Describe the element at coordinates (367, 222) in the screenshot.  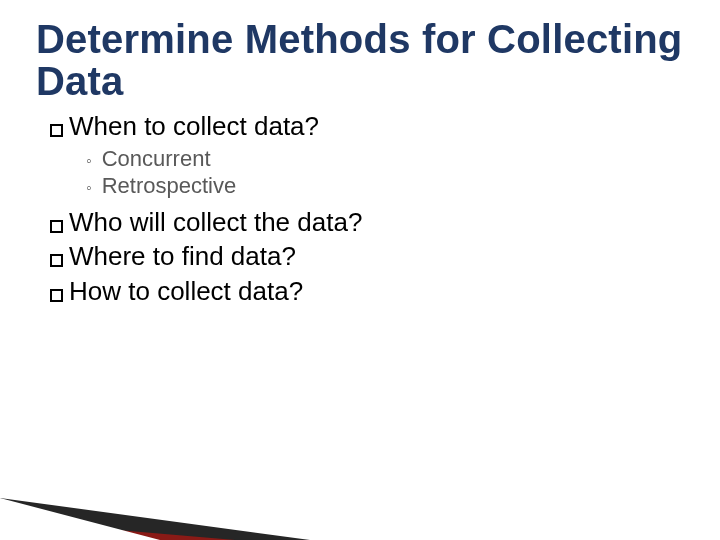
I see `bullet-item: Who will collect the data?` at that location.